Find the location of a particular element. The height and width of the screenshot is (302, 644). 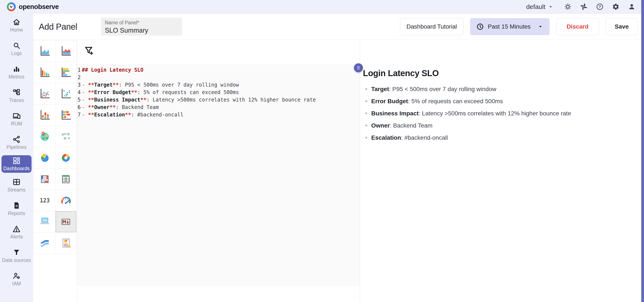

clock-icon is located at coordinates (480, 27).